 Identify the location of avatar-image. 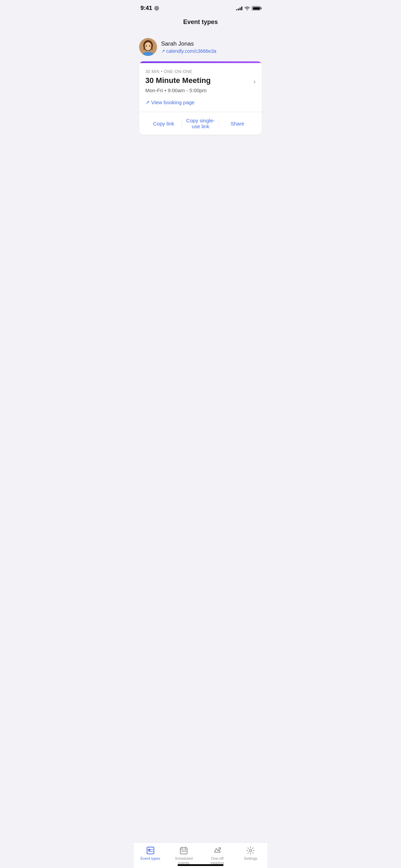
(148, 47).